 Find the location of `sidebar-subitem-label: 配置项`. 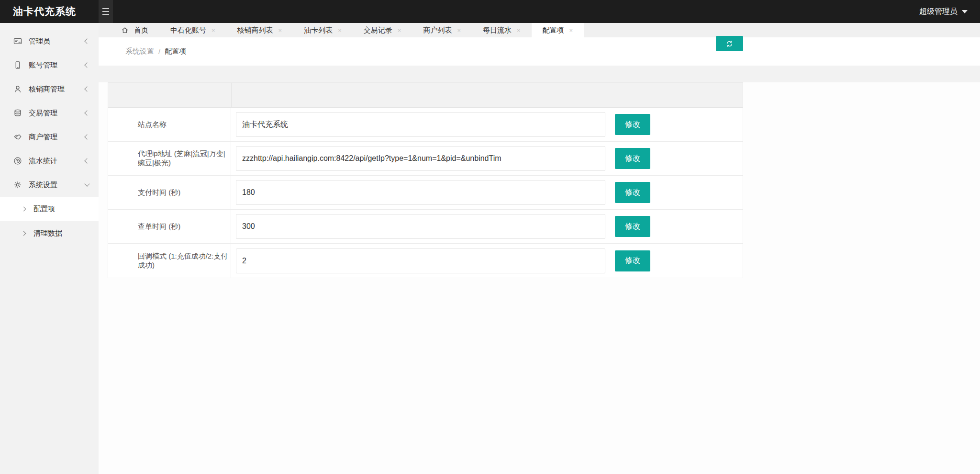

sidebar-subitem-label: 配置项 is located at coordinates (44, 209).